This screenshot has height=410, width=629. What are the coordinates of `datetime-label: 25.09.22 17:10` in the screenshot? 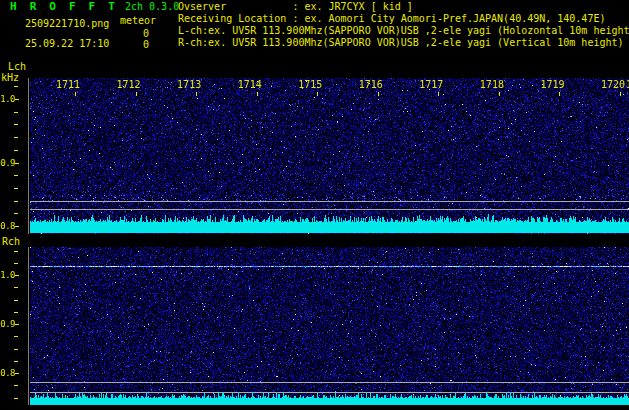 It's located at (67, 44).